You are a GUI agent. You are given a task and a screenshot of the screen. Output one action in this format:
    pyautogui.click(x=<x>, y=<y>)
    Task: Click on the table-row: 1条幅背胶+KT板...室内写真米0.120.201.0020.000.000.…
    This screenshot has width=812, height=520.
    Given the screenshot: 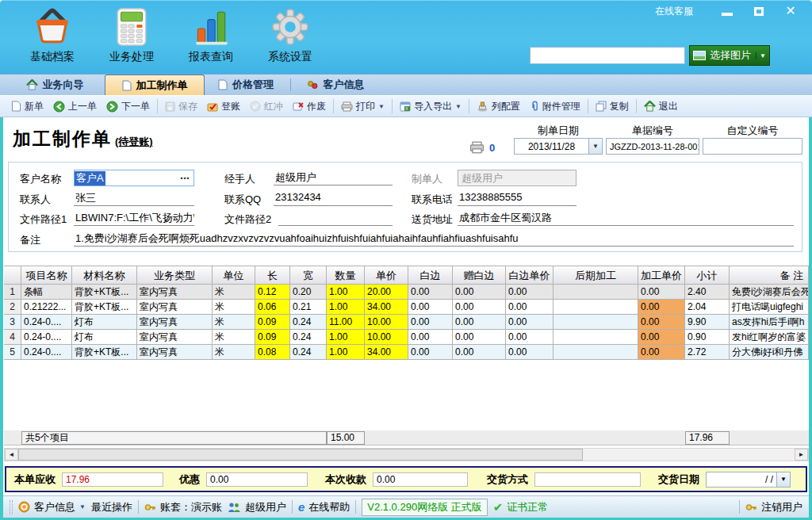 What is the action you would take?
    pyautogui.click(x=406, y=292)
    